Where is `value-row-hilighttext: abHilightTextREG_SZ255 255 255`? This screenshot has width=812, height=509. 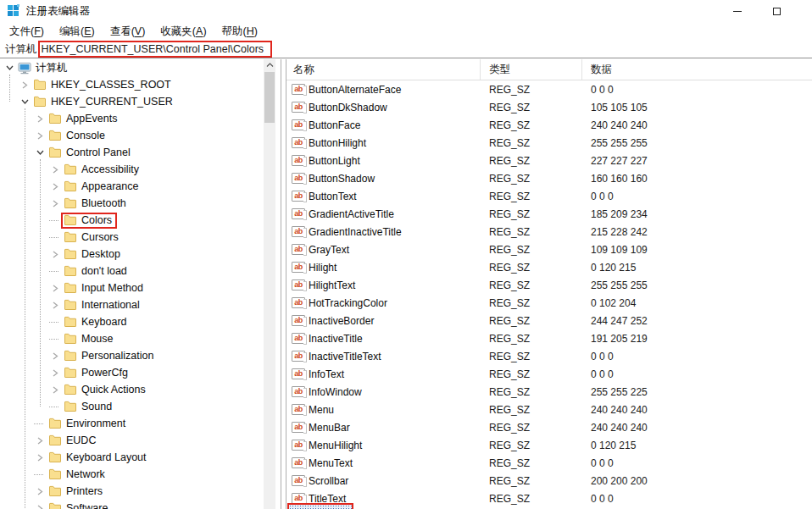
value-row-hilighttext: abHilightTextREG_SZ255 255 255 is located at coordinates (549, 285).